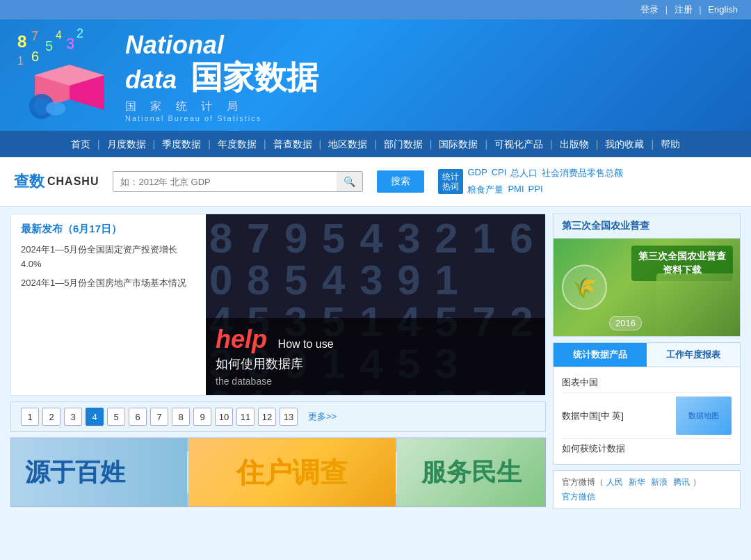  Describe the element at coordinates (615, 483) in the screenshot. I see `social-renmin: 人民` at that location.